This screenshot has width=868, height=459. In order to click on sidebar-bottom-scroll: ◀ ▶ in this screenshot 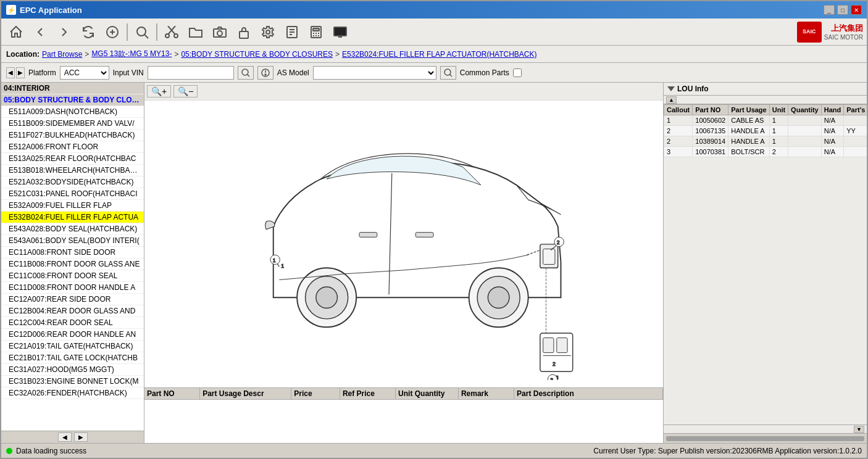, I will do `click(73, 437)`.